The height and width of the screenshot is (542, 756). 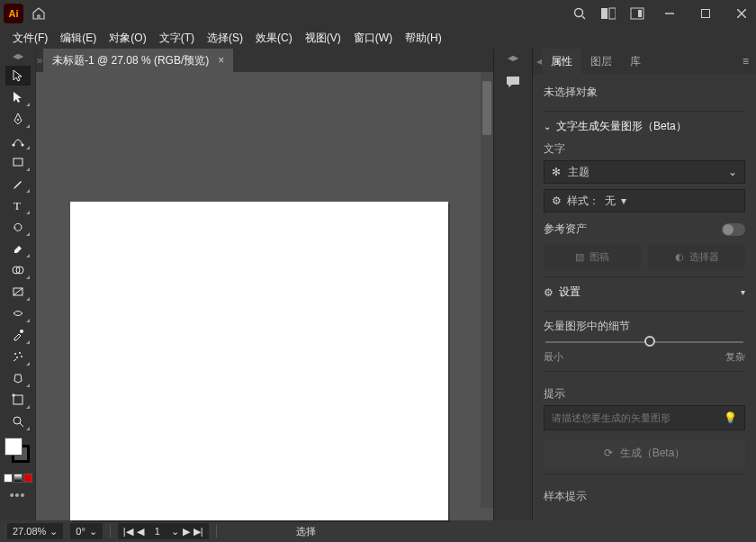 What do you see at coordinates (225, 38) in the screenshot?
I see `menu-select: 选择(S)` at bounding box center [225, 38].